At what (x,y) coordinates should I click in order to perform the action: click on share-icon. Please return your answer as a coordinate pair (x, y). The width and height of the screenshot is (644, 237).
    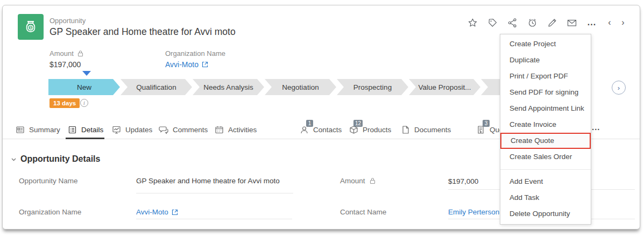
    Looking at the image, I should click on (512, 23).